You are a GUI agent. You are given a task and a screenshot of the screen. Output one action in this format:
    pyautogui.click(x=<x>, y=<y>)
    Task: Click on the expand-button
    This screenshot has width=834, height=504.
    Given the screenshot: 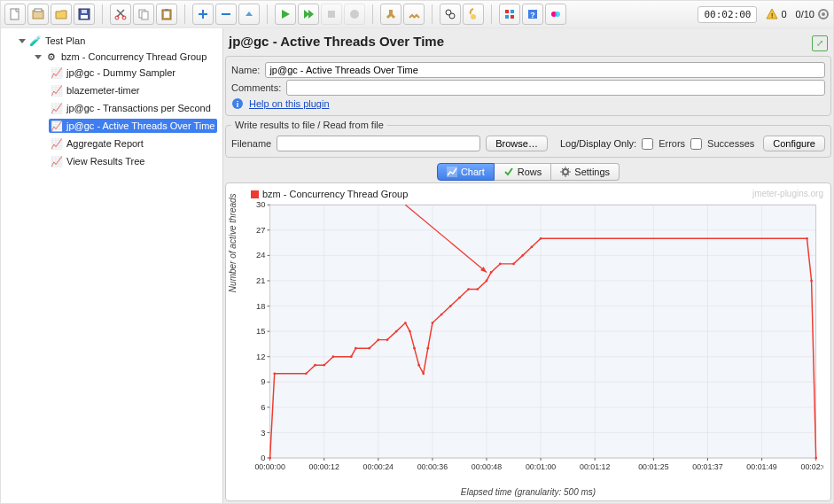 What is the action you would take?
    pyautogui.click(x=203, y=14)
    